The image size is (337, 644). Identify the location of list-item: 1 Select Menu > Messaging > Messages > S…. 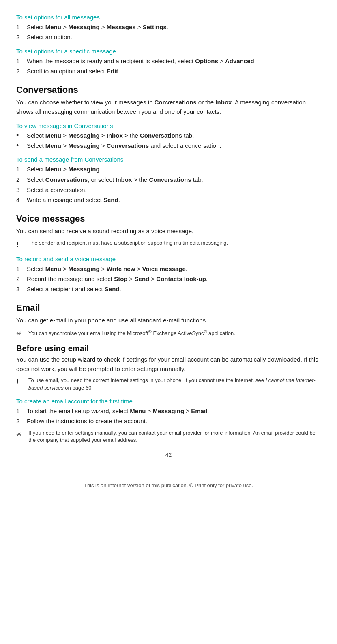
(169, 27).